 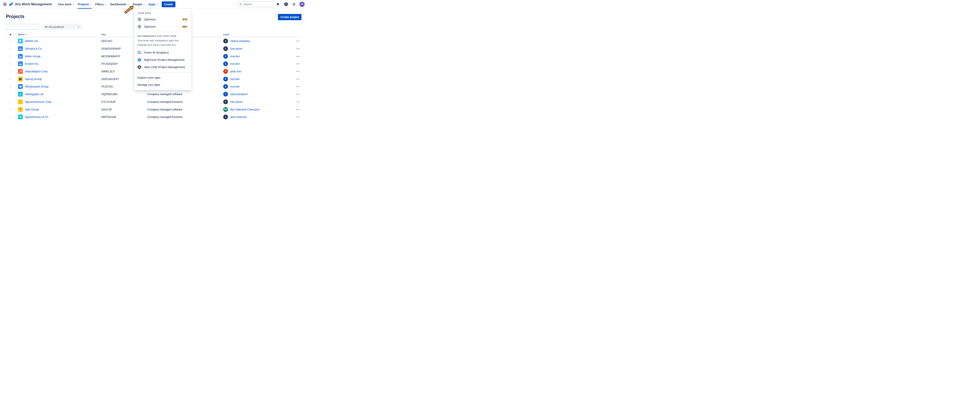 What do you see at coordinates (163, 53) in the screenshot?
I see `menu-item-power-bi: Power BI (Analytics)` at bounding box center [163, 53].